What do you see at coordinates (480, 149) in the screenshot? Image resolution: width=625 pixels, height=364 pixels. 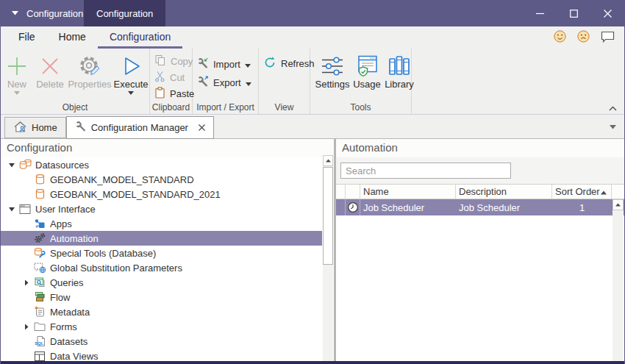 I see `automation-panel-title: Automation` at bounding box center [480, 149].